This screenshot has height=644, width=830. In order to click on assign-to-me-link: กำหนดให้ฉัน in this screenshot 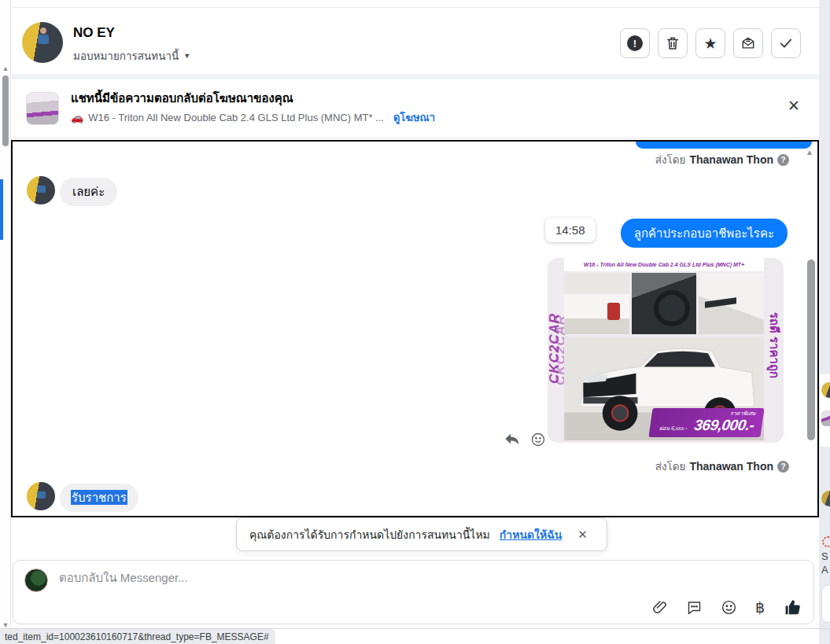, I will do `click(530, 535)`.